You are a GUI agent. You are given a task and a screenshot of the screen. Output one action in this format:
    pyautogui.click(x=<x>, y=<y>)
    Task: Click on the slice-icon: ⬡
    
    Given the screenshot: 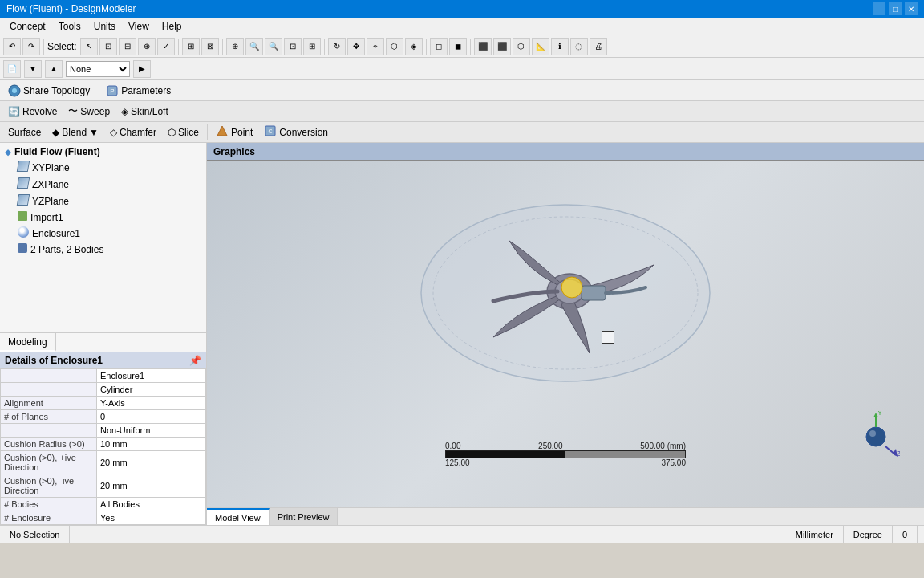 What is the action you would take?
    pyautogui.click(x=172, y=132)
    